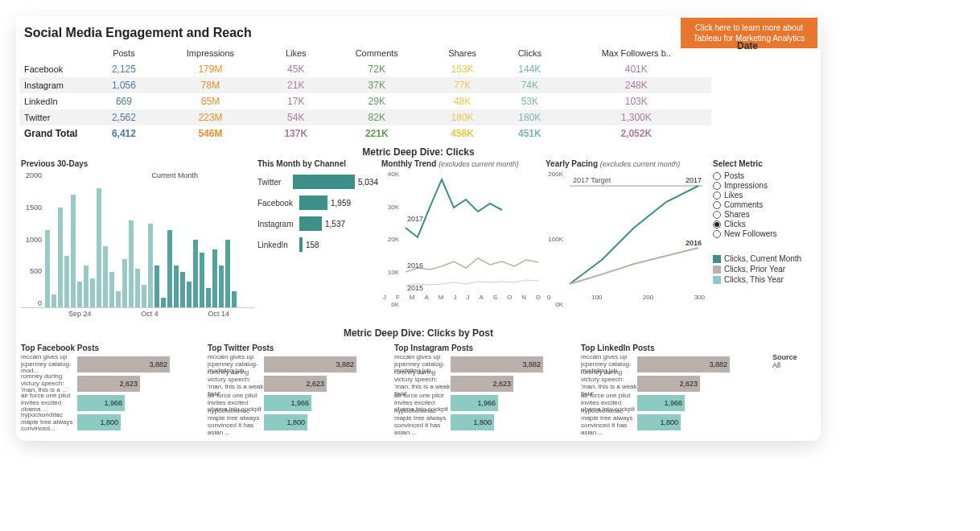  I want to click on channel-bar-row: Instagram1,537, so click(318, 224).